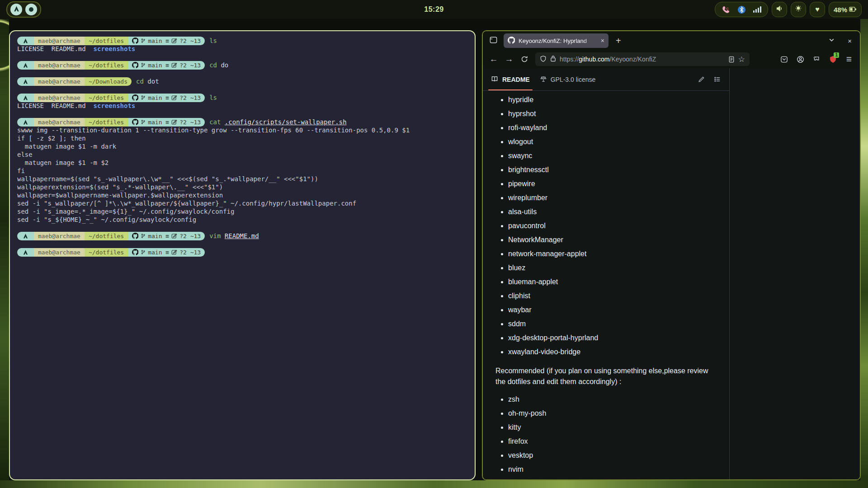  I want to click on list-item: waybar, so click(612, 310).